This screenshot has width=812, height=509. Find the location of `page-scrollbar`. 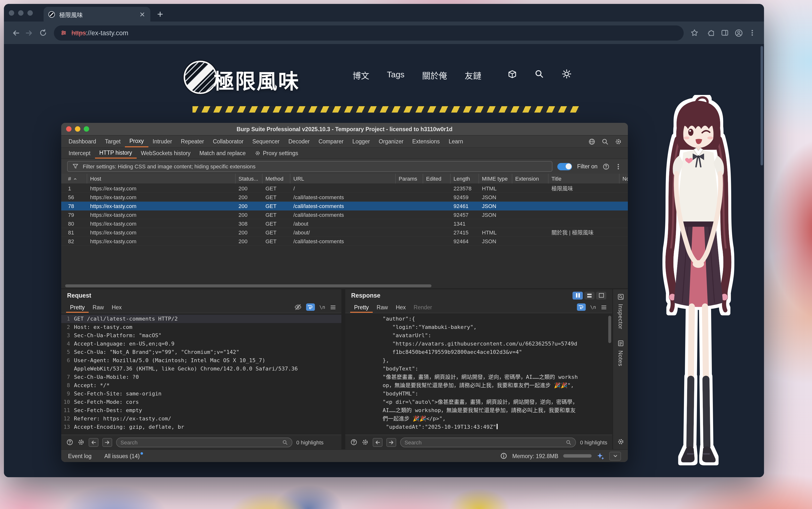

page-scrollbar is located at coordinates (762, 106).